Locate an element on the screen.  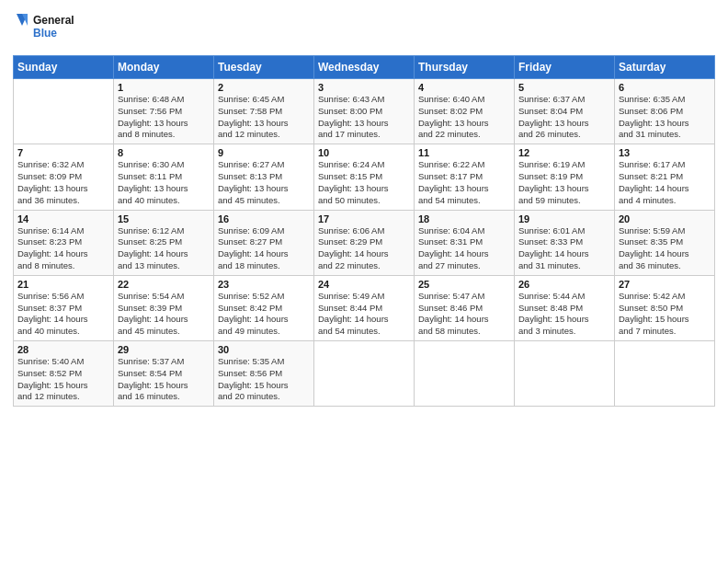
calendar-cell: 11Sunrise: 6:22 AMSunset: 8:17 PMDayligh… is located at coordinates (465, 177).